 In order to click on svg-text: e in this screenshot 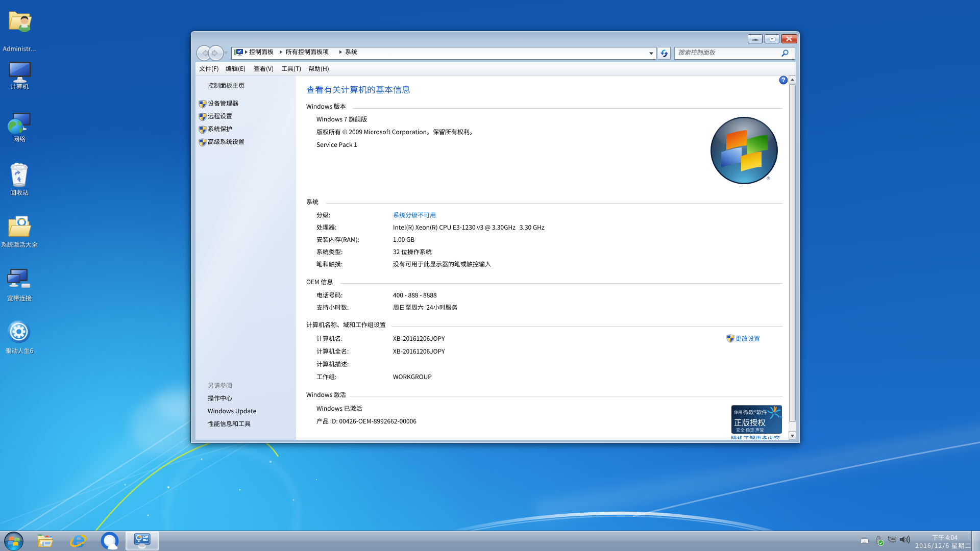, I will do `click(79, 541)`.